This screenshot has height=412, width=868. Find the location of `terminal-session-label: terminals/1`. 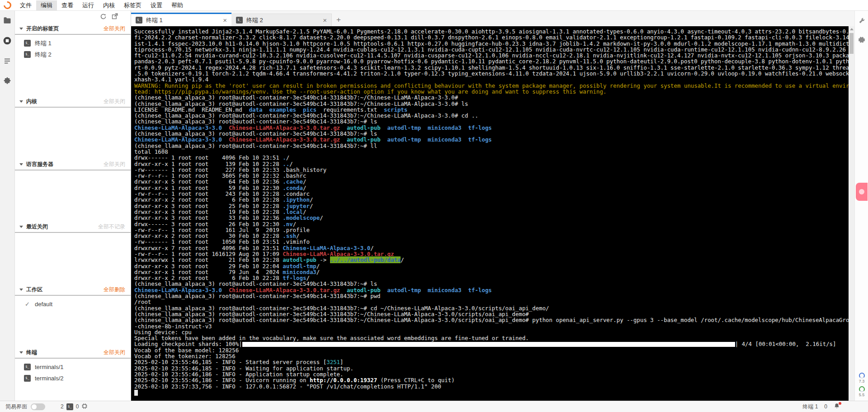

terminal-session-label: terminals/1 is located at coordinates (49, 367).